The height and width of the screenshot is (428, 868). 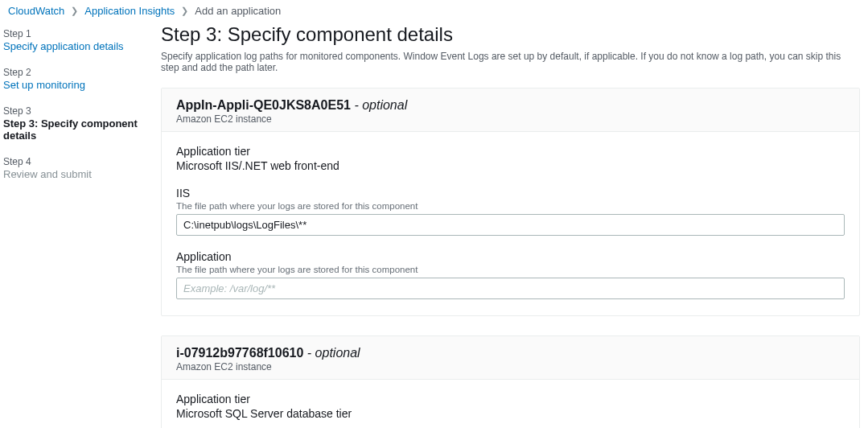 I want to click on breadcrumb: CloudWatch ❯ Application Insights ❯ Add …, so click(x=434, y=11).